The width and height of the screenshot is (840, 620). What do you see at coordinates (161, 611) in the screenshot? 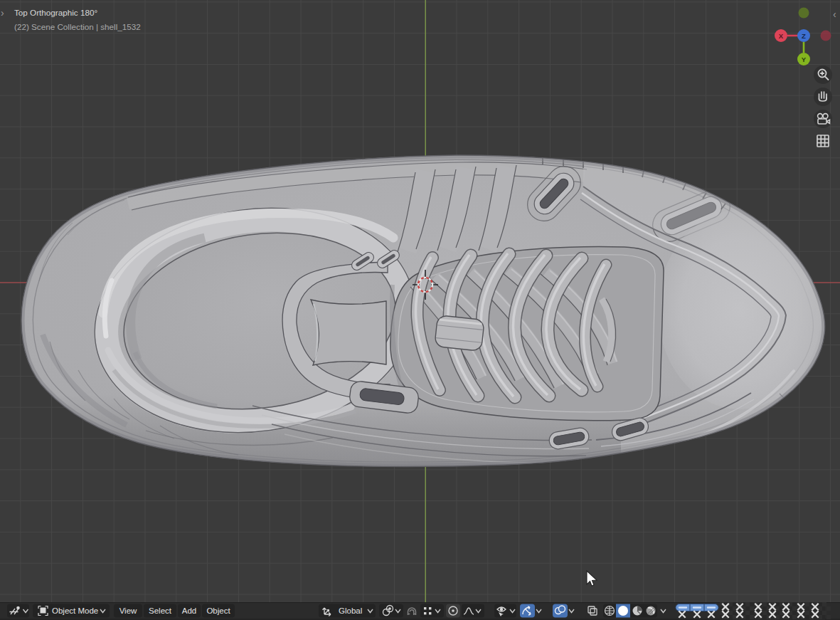
I see `svg-text: Select` at bounding box center [161, 611].